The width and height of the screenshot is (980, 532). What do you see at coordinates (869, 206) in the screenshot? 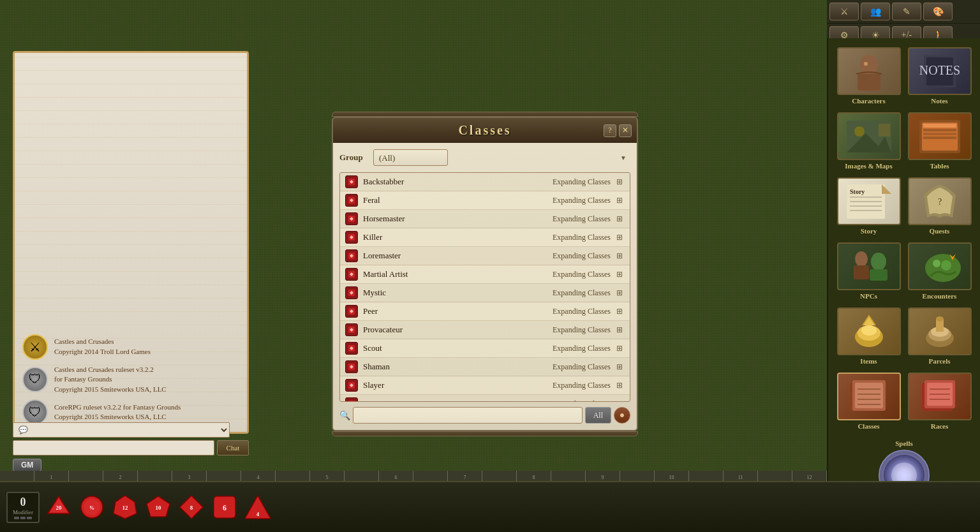
I see `sidebar-item-story: Story Story` at bounding box center [869, 206].